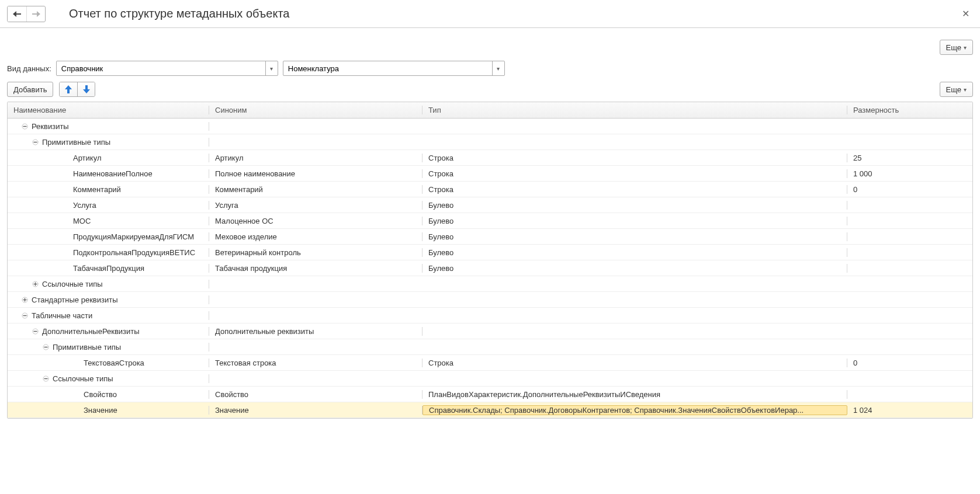 The image size is (980, 494). I want to click on cell-synonym: Артикул, so click(316, 158).